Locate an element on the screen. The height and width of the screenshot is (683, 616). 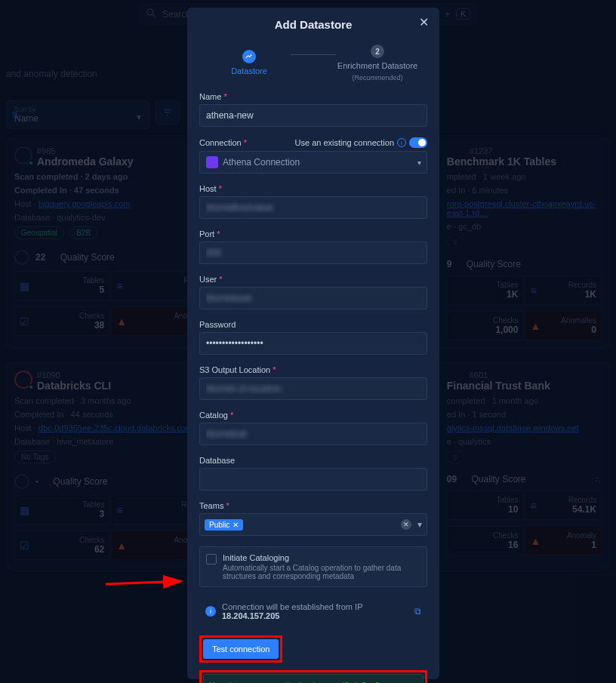
step-1-icon is located at coordinates (249, 57).